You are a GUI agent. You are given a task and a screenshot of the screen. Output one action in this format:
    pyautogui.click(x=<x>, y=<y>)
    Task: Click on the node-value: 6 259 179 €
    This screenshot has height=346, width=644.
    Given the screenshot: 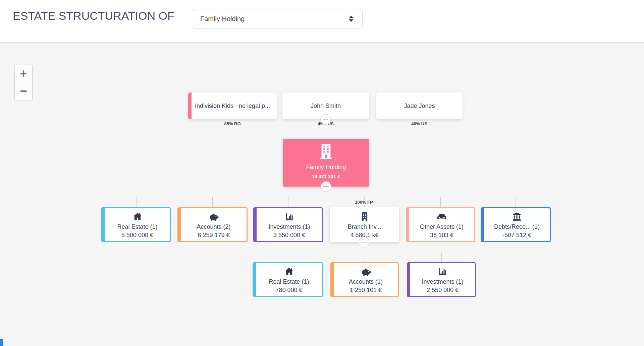 What is the action you would take?
    pyautogui.click(x=213, y=235)
    